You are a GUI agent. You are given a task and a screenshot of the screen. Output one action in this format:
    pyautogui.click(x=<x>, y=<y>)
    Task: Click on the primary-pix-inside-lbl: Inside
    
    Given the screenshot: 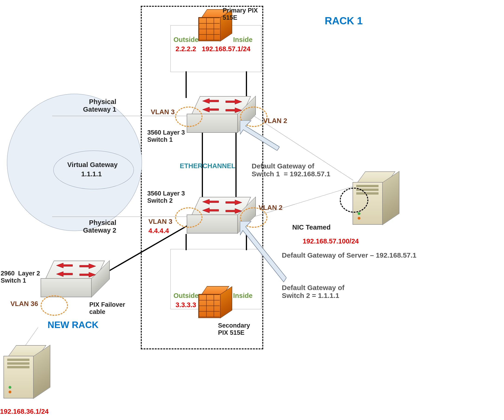 What is the action you would take?
    pyautogui.click(x=243, y=40)
    